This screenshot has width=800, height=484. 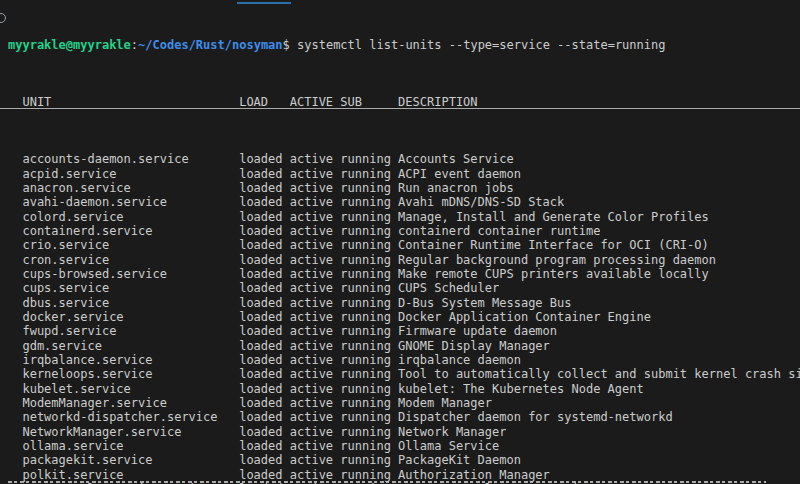 What do you see at coordinates (404, 174) in the screenshot?
I see `table-row: acpid.serviceloadedactiverunningACPI eve…` at bounding box center [404, 174].